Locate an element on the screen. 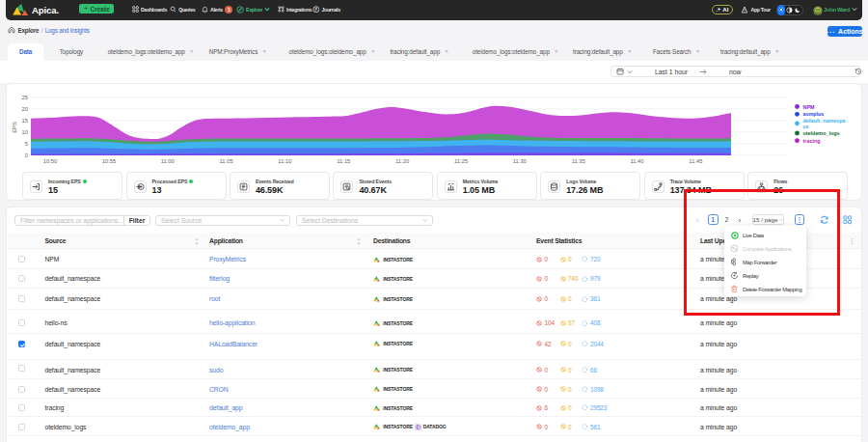  svg-text: 11:25 is located at coordinates (461, 161).